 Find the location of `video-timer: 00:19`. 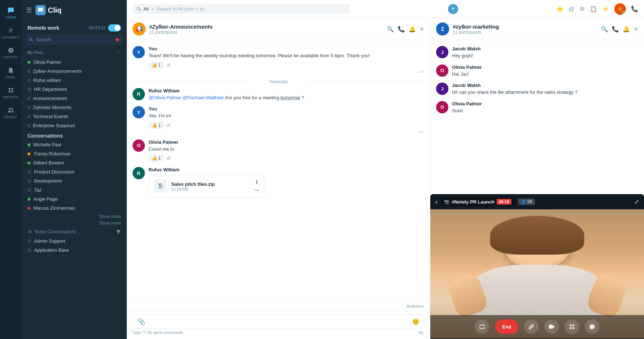

video-timer: 00:19 is located at coordinates (504, 202).